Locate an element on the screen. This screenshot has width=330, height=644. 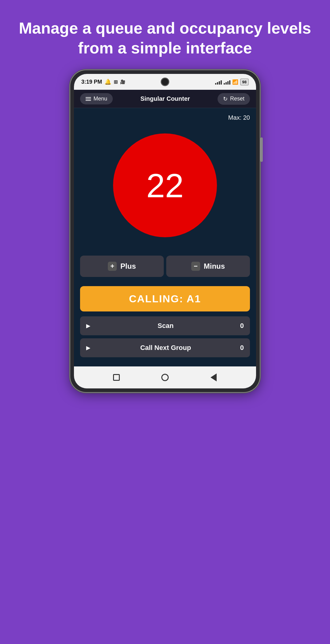
reset-button: ↻ Reset is located at coordinates (234, 99).